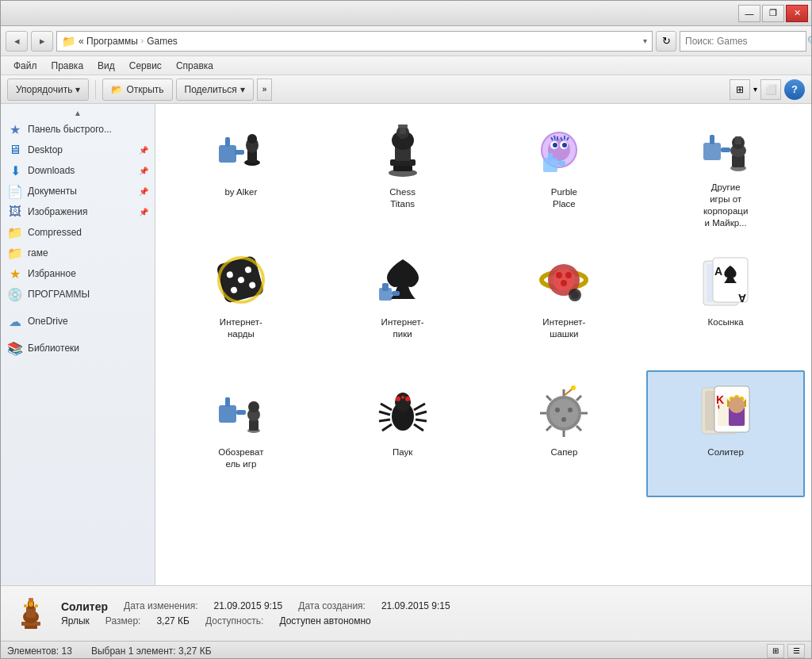 Image resolution: width=812 pixels, height=659 pixels. Describe the element at coordinates (771, 90) in the screenshot. I see `view-preview-button: ⬜` at that location.